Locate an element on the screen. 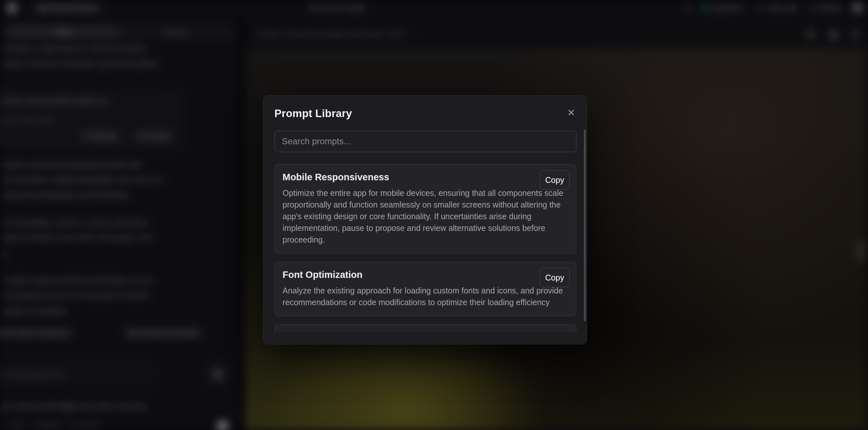 Image resolution: width=868 pixels, height=430 pixels. prompt-card-mobile-responsiveness: Mobile Responsiveness Copy Optimize the … is located at coordinates (425, 209).